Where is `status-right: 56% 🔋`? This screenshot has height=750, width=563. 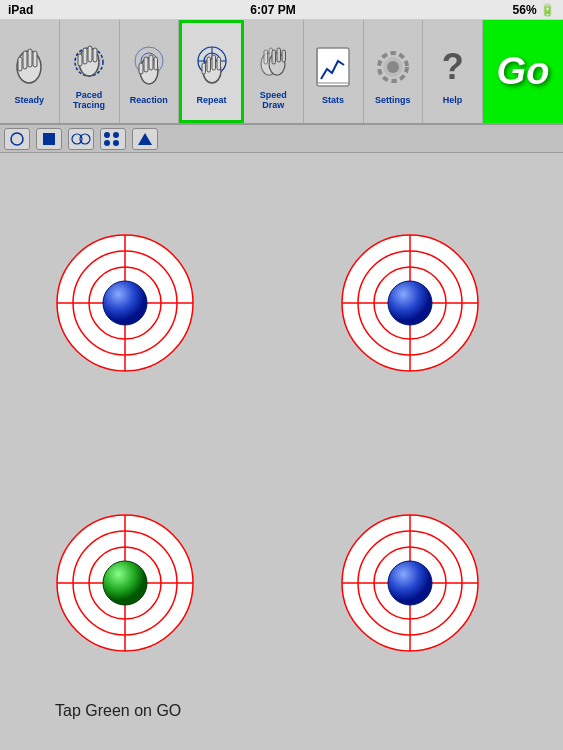 status-right: 56% 🔋 is located at coordinates (534, 10).